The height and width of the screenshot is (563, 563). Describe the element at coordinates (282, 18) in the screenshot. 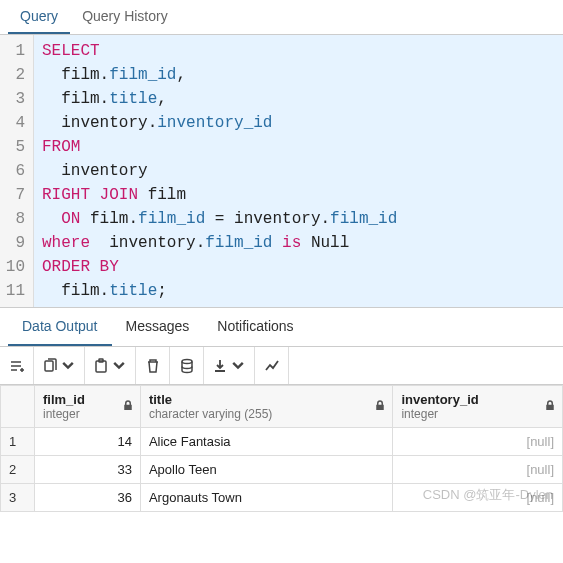

I see `editor-tabs: Query Query History` at that location.